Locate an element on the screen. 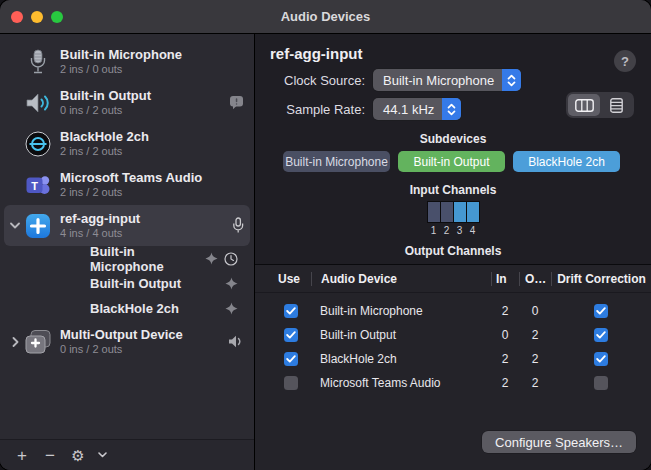  page-title: ref-agg-input is located at coordinates (453, 54).